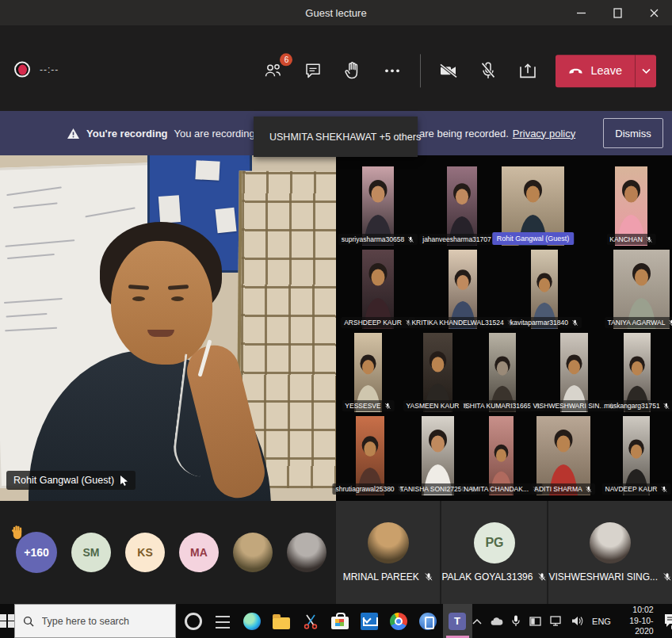 The image size is (672, 638). What do you see at coordinates (494, 552) in the screenshot?
I see `audio-participant-tile: PG PALAK GOYAL31396` at bounding box center [494, 552].